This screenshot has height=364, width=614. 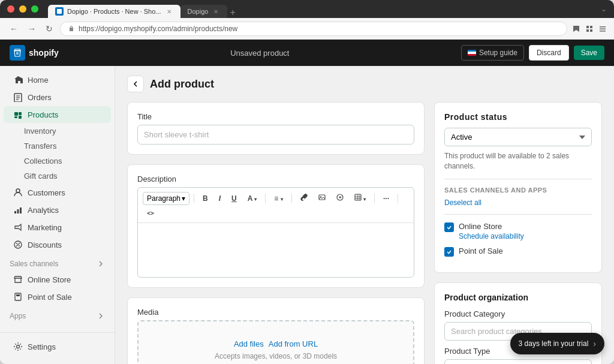 I want to click on setup-guide-button: Setup guide, so click(x=493, y=53).